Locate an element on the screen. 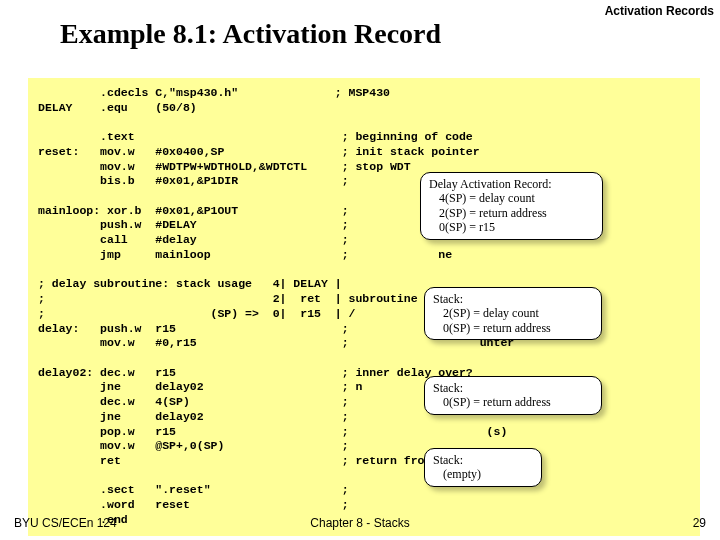  callout-stack-1: Stack: 0(SP) = return address is located at coordinates (513, 396).